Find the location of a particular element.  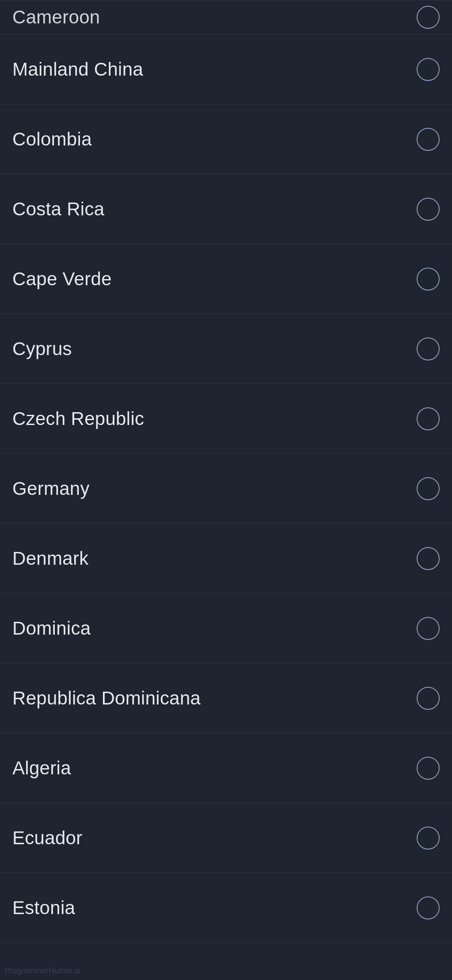

list-item-czech-republic: Czech Republic is located at coordinates (226, 419).